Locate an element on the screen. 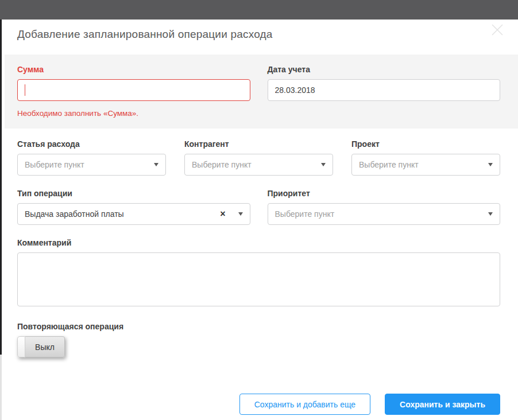 Image resolution: width=518 pixels, height=420 pixels. amount-input is located at coordinates (134, 90).